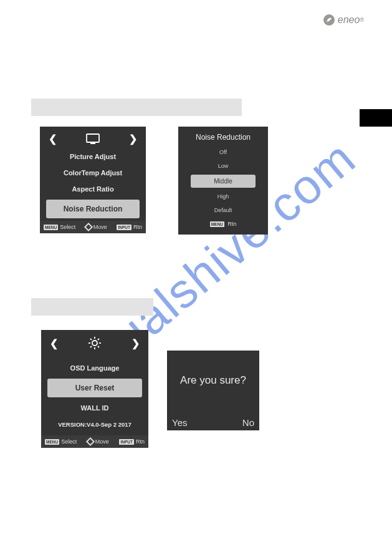 This screenshot has height=557, width=392. Describe the element at coordinates (95, 389) in the screenshot. I see `setup-menu-panel: ❮ ❯ OSD Language User Reset WALL ID VERS…` at that location.